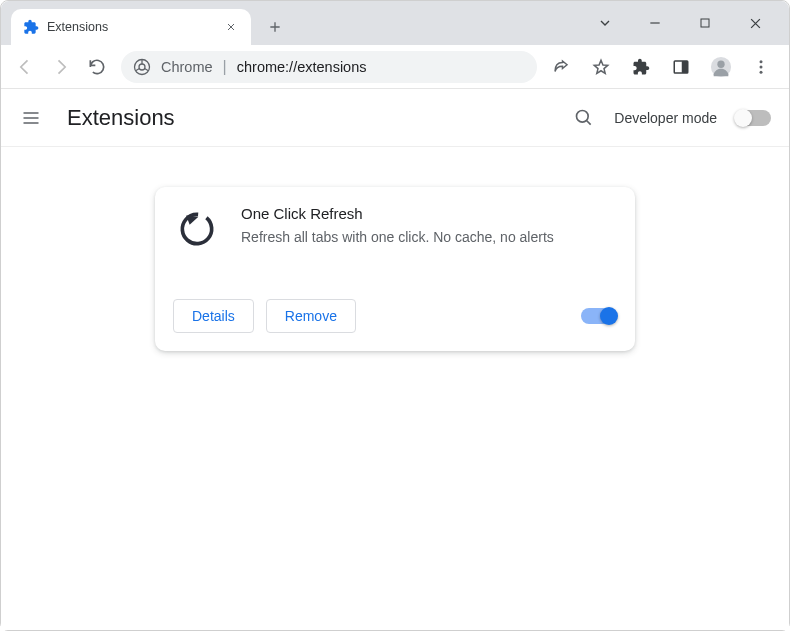 The image size is (790, 631). I want to click on bookmark-star-icon, so click(601, 67).